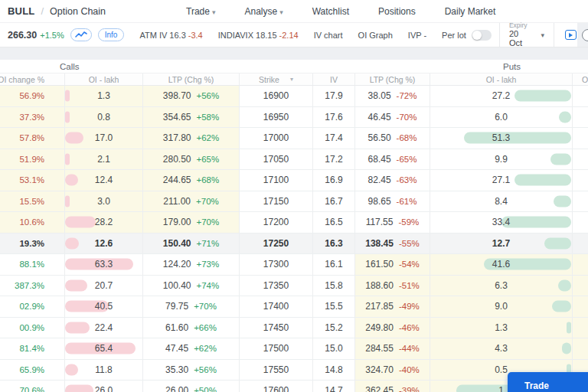 Image resolution: width=588 pixels, height=392 pixels. I want to click on table-row: 88.1%63.3124.20+73%1730016.1161.50-54%41…, so click(294, 265).